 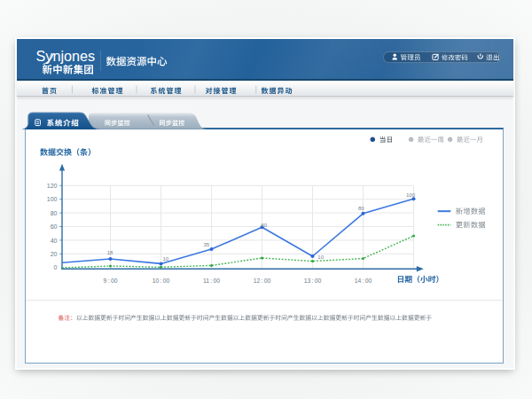 What do you see at coordinates (110, 253) in the screenshot?
I see `svg-text: 18` at bounding box center [110, 253].